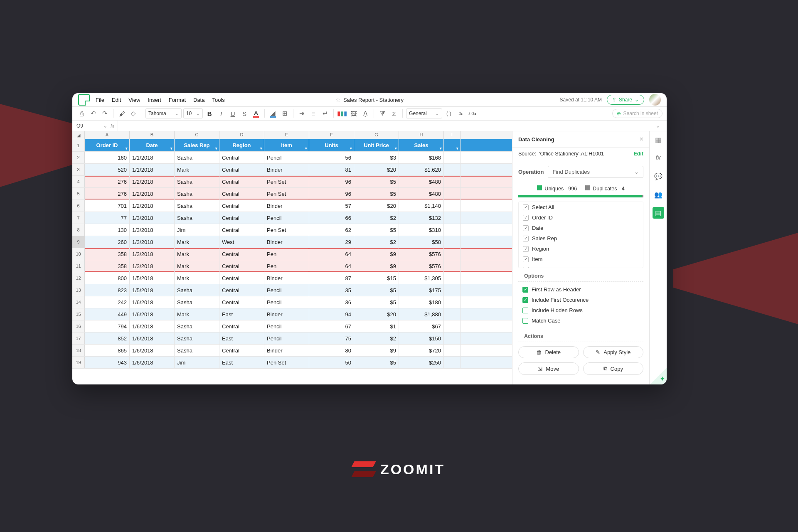 The height and width of the screenshot is (532, 798). I want to click on col-D: D, so click(242, 135).